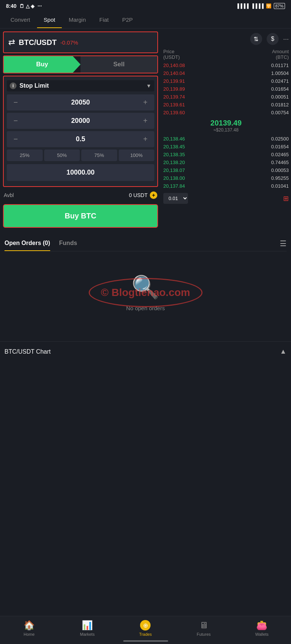 Image resolution: width=291 pixels, height=644 pixels. I want to click on nav-markets: 📊 Markets, so click(87, 628).